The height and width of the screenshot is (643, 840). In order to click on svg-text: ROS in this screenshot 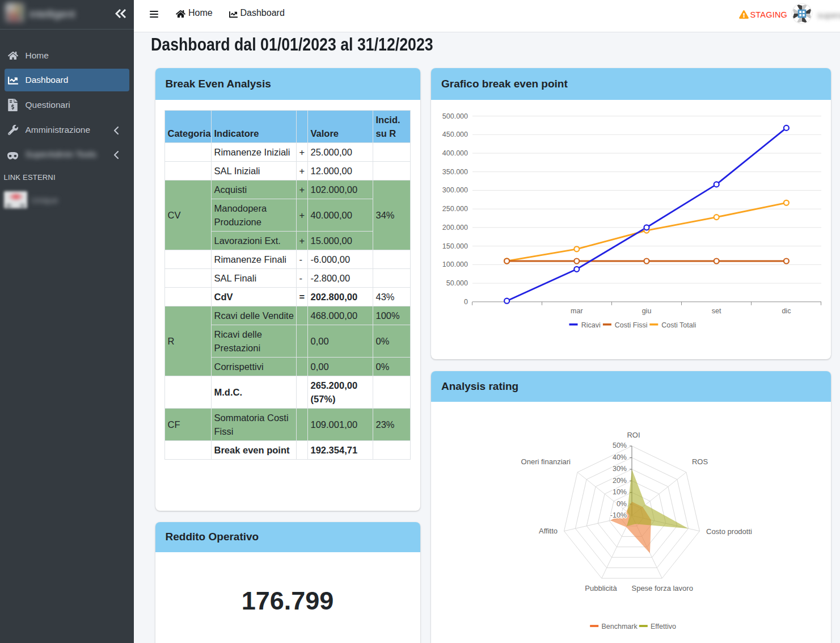, I will do `click(700, 462)`.